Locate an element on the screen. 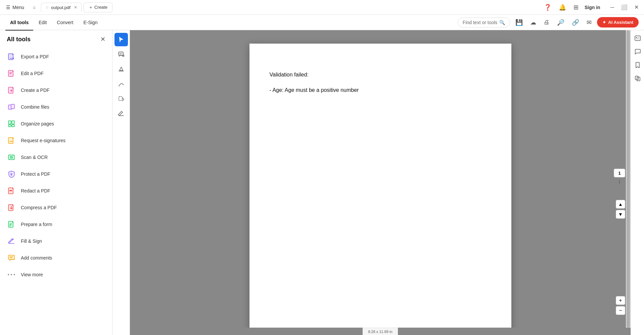 This screenshot has width=644, height=335. total-pages-label: 1 is located at coordinates (620, 182).